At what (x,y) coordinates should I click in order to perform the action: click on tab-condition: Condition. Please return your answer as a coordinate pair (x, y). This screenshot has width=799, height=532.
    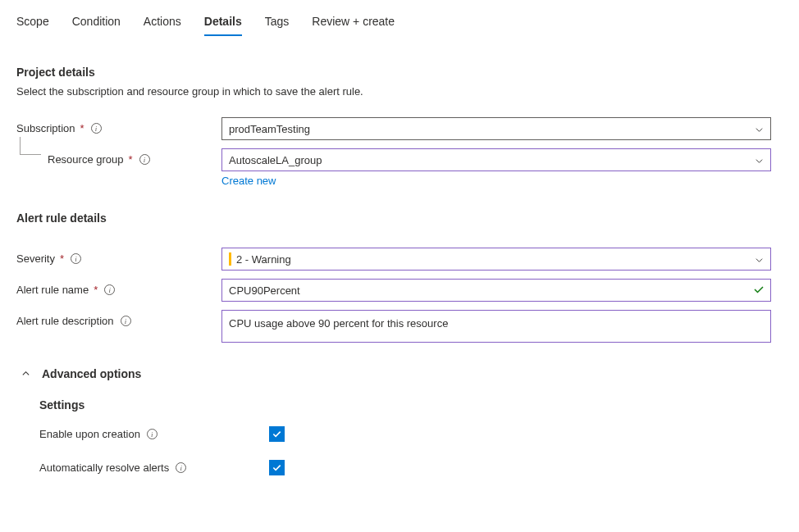
    Looking at the image, I should click on (97, 25).